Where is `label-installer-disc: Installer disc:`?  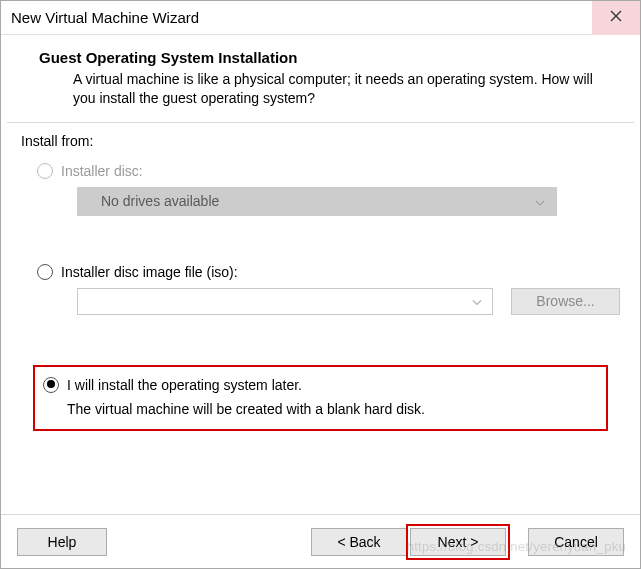
label-installer-disc: Installer disc: is located at coordinates (102, 171).